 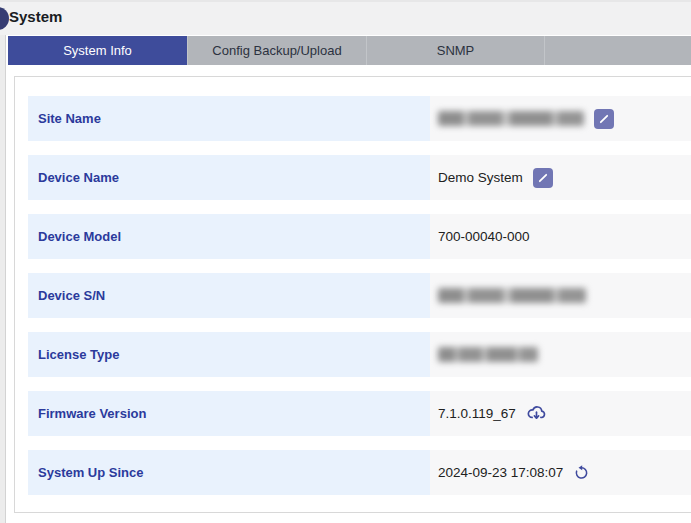 I want to click on row-label: System Up Since, so click(x=229, y=472).